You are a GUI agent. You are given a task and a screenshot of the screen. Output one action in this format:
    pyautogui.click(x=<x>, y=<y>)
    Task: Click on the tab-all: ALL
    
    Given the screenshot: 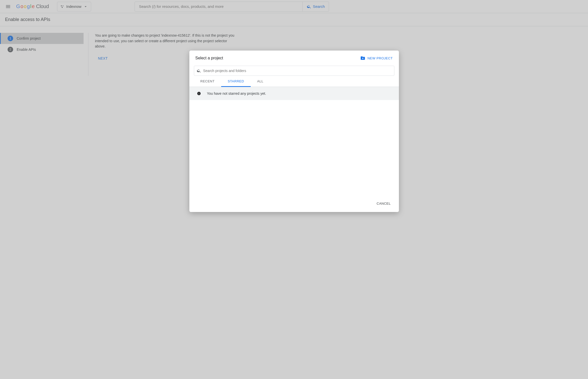 What is the action you would take?
    pyautogui.click(x=261, y=81)
    